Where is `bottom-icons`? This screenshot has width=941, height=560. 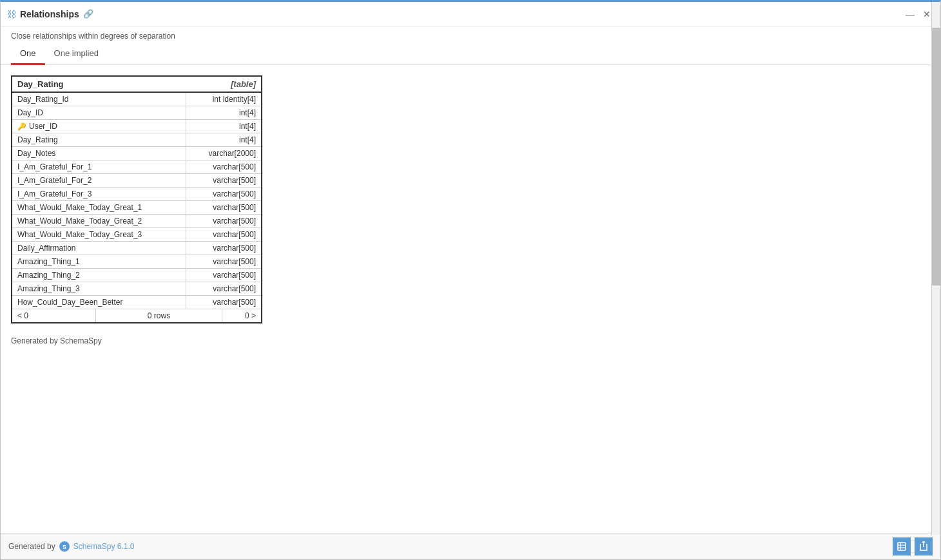 bottom-icons is located at coordinates (913, 546).